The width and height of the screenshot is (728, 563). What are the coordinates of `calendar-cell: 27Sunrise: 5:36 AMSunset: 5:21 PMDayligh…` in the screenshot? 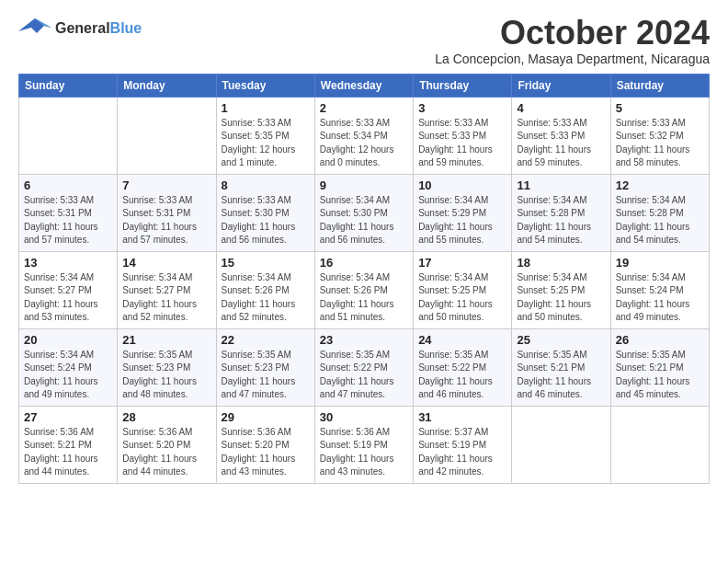 It's located at (68, 444).